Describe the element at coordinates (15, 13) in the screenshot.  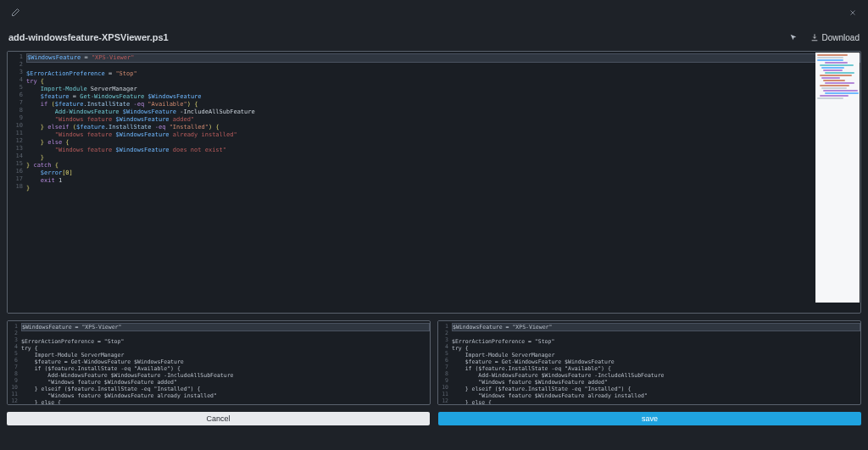
I see `edit-icon` at that location.